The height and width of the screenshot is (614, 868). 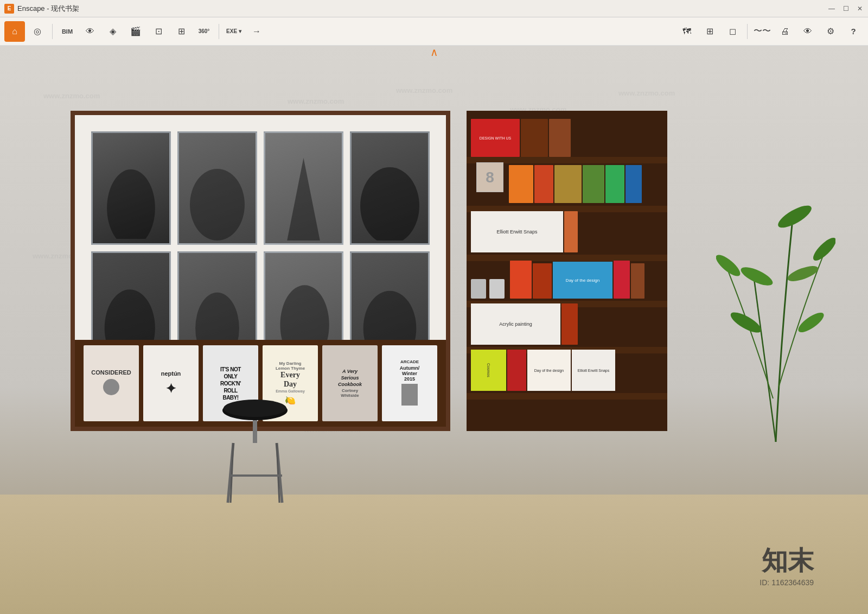 What do you see at coordinates (257, 31) in the screenshot?
I see `export-button: →` at bounding box center [257, 31].